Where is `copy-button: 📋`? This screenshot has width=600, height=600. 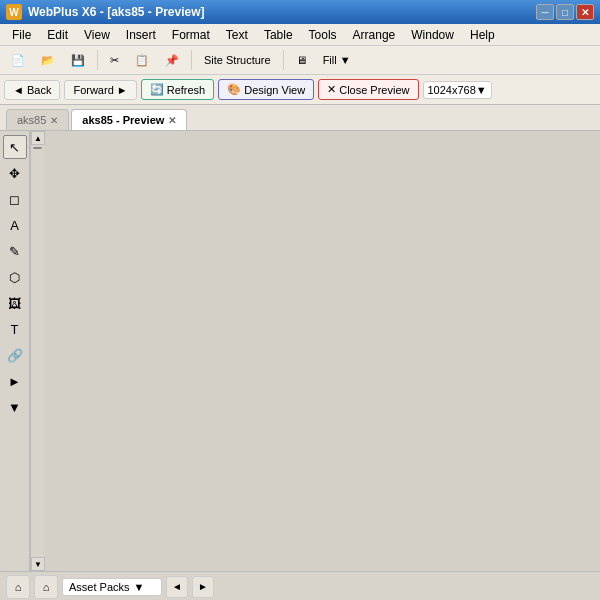 copy-button: 📋 is located at coordinates (142, 60).